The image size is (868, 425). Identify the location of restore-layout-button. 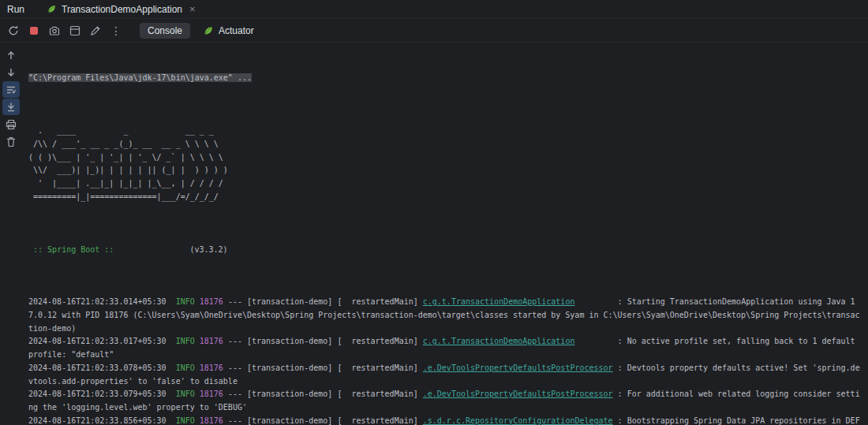
(75, 31).